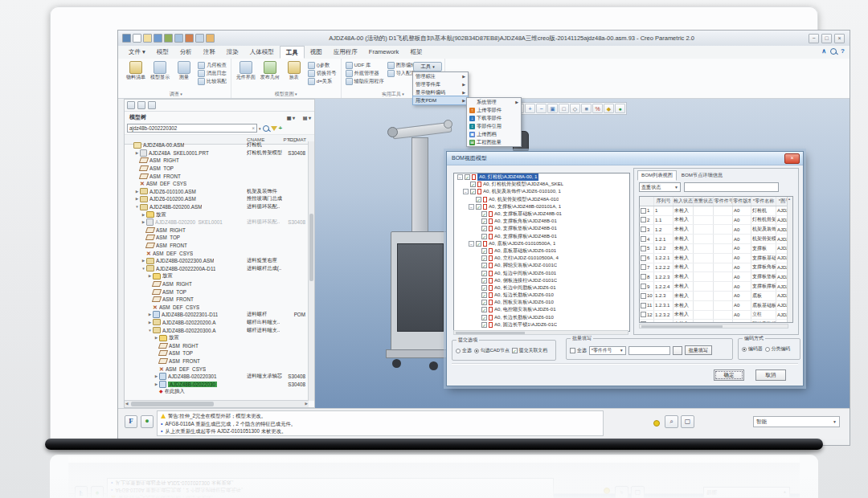  What do you see at coordinates (420, 186) in the screenshot?
I see `cad-model-column` at bounding box center [420, 186].